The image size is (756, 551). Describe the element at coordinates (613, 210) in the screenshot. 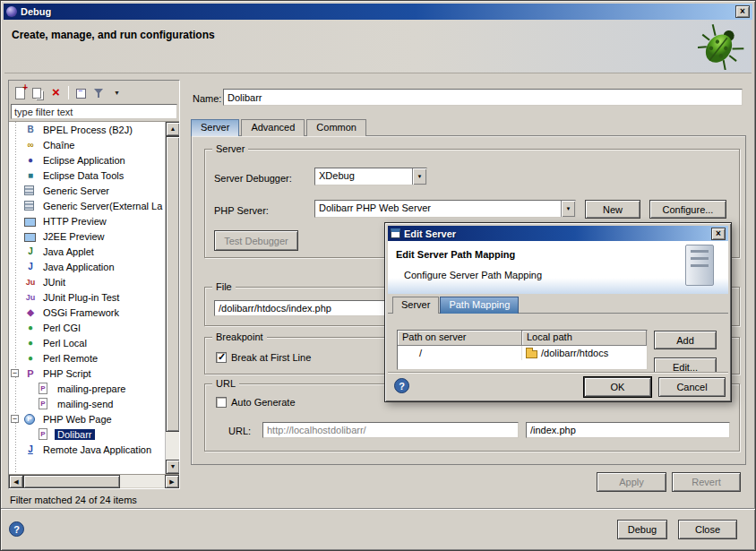

I see `new-server-button: New` at that location.